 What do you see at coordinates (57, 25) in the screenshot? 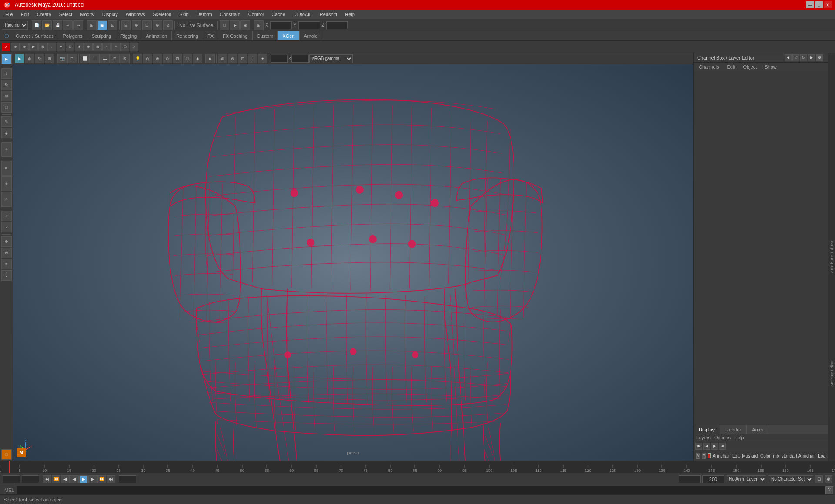
I see `save-scene-btn: 💾` at bounding box center [57, 25].